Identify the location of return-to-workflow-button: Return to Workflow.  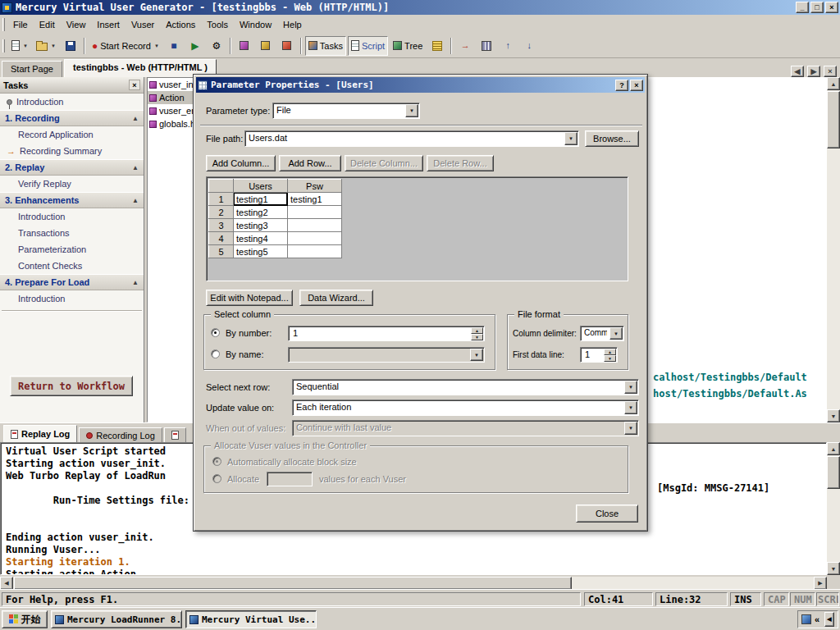
(71, 386).